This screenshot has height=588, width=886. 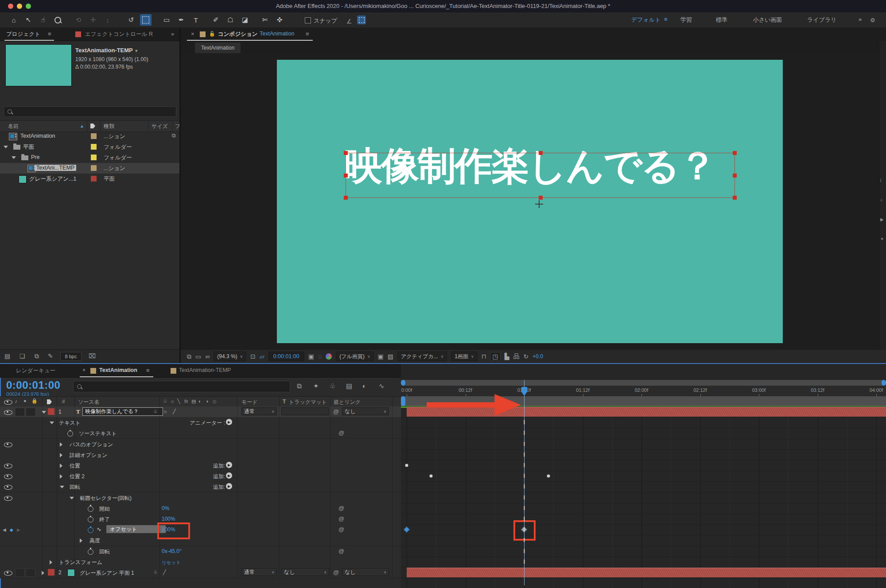 I want to click on orbit-camera-tool-icon: ⟲, so click(x=78, y=20).